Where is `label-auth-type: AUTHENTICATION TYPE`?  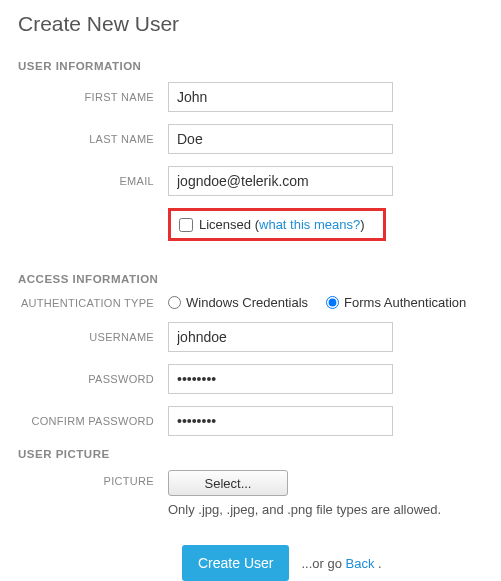 label-auth-type: AUTHENTICATION TYPE is located at coordinates (93, 303).